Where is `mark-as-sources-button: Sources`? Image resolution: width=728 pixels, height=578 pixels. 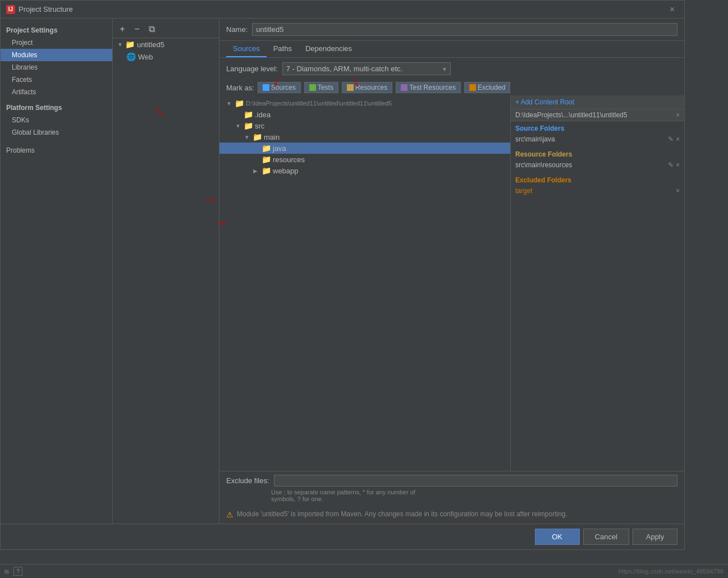 mark-as-sources-button: Sources is located at coordinates (280, 88).